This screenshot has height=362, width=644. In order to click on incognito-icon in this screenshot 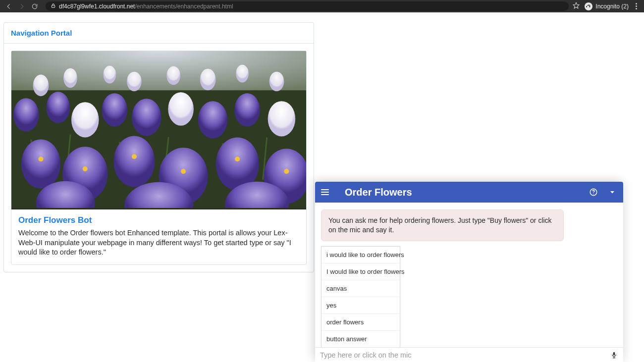, I will do `click(589, 6)`.